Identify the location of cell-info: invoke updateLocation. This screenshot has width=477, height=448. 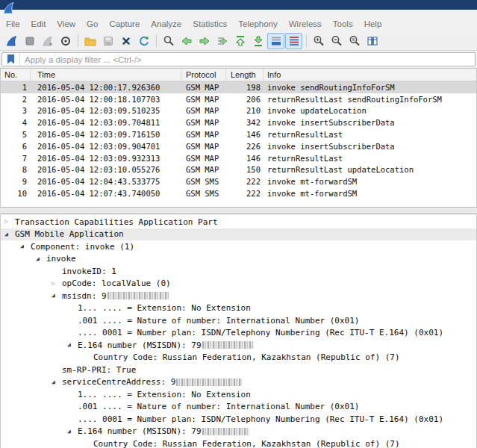
(370, 111).